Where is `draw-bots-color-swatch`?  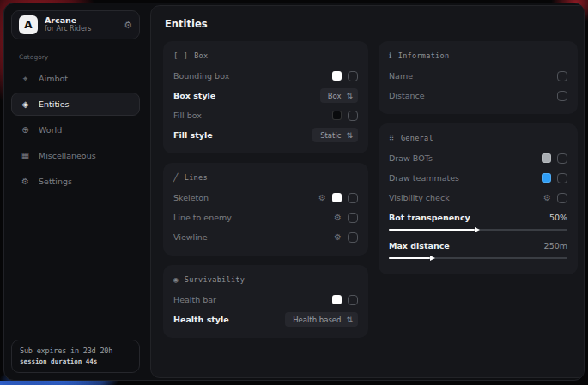
draw-bots-color-swatch is located at coordinates (546, 158).